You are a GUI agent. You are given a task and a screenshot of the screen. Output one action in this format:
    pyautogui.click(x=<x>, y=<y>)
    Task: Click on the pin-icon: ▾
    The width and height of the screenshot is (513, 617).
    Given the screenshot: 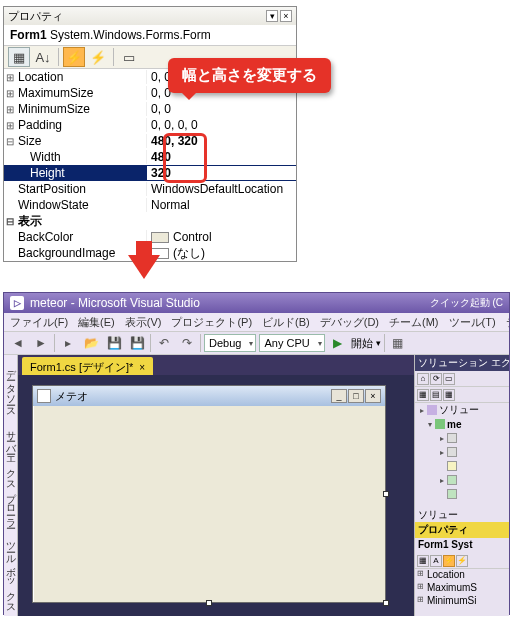 What is the action you would take?
    pyautogui.click(x=272, y=16)
    